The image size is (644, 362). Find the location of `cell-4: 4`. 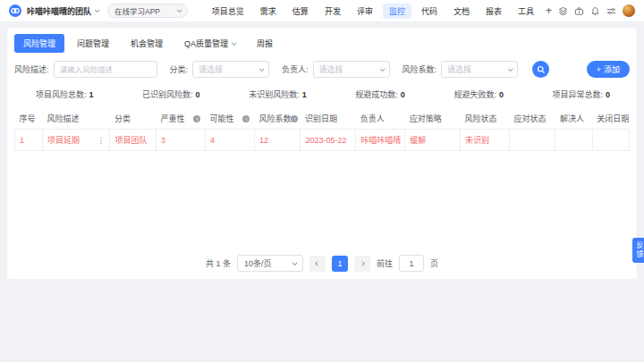

cell-4: 4 is located at coordinates (229, 140).